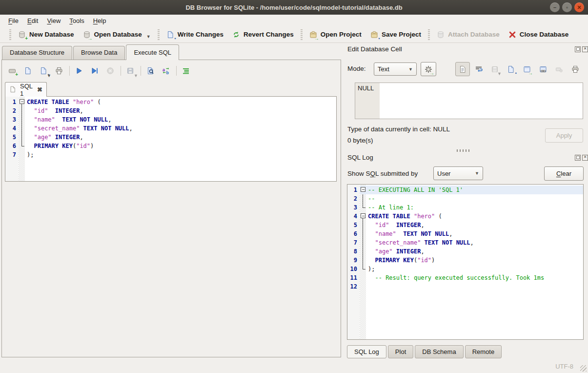  What do you see at coordinates (152, 52) in the screenshot?
I see `tab-execute-sql: Execute SQL` at bounding box center [152, 52].